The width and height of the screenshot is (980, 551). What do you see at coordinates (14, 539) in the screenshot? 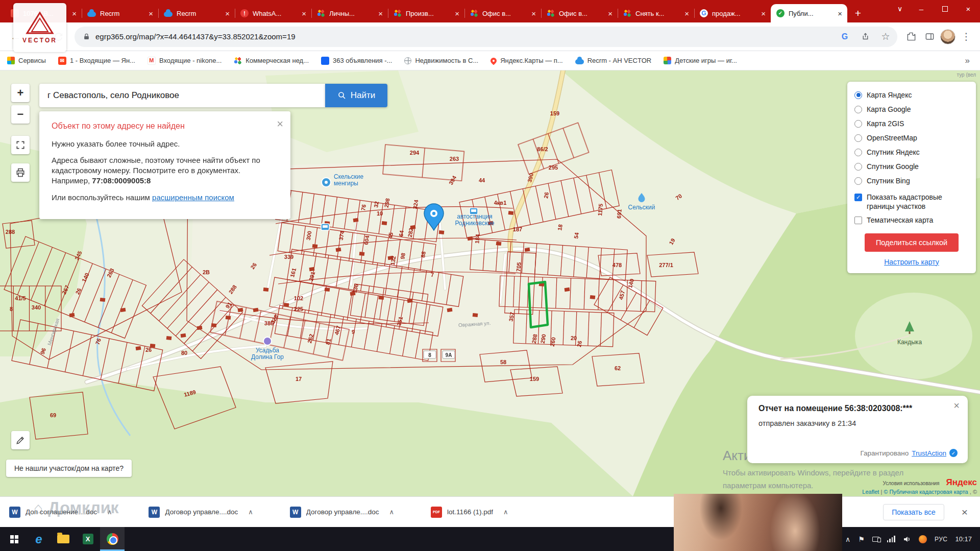
I see `start-button` at bounding box center [14, 539].